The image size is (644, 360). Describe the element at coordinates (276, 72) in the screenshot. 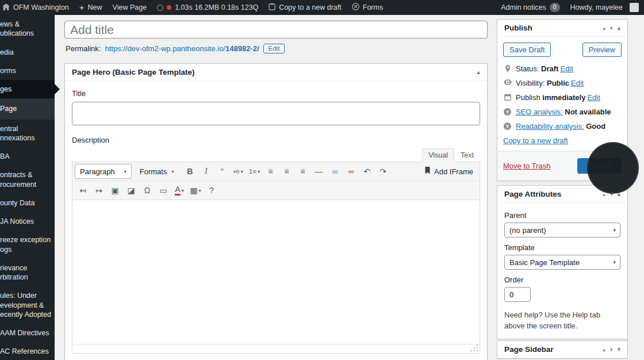

I see `page-hero-header: Page Hero (Basic Page Template) ▴` at that location.